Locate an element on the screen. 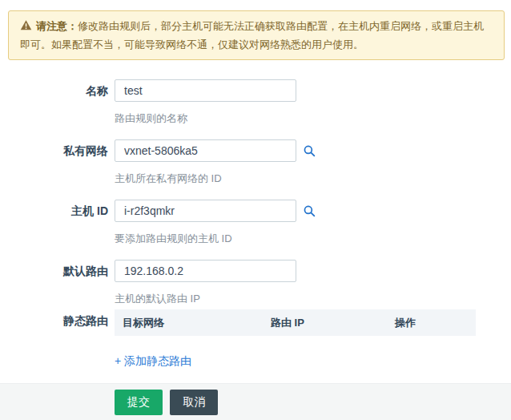 Image resolution: width=511 pixels, height=420 pixels. column-header-actions: 操作 is located at coordinates (431, 322).